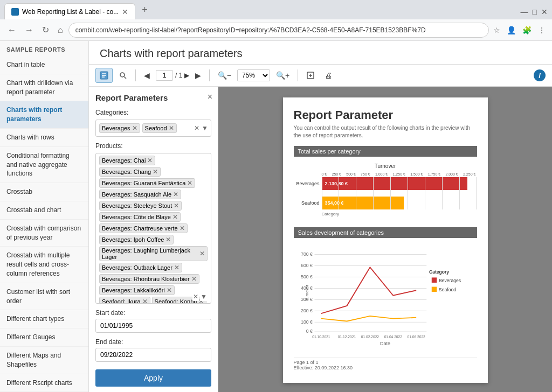 Image resolution: width=552 pixels, height=392 pixels. Describe the element at coordinates (385, 182) in the screenshot. I see `chart1-section: Total sales per category Turnover 0 € 25…` at that location.